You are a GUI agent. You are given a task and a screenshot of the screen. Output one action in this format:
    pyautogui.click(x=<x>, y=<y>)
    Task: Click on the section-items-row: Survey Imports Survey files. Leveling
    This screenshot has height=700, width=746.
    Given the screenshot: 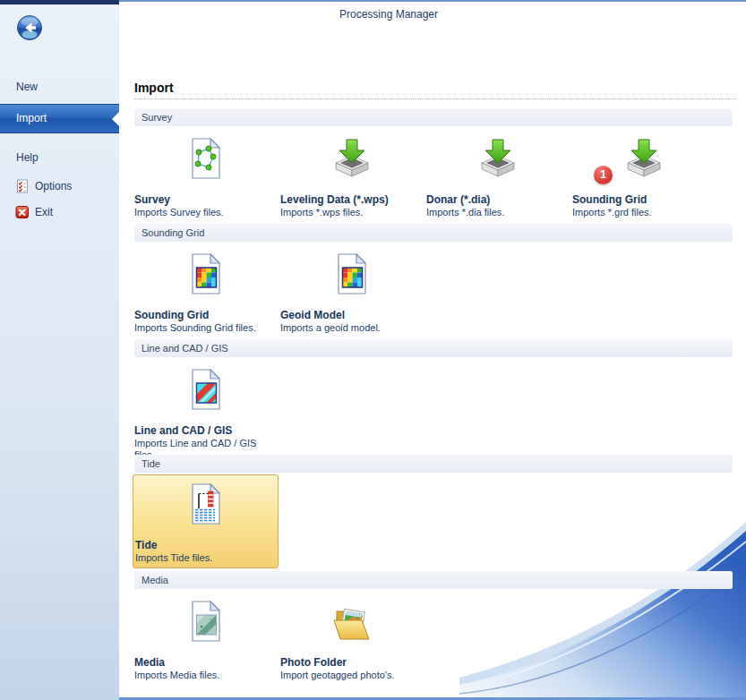 What is the action you would take?
    pyautogui.click(x=433, y=172)
    